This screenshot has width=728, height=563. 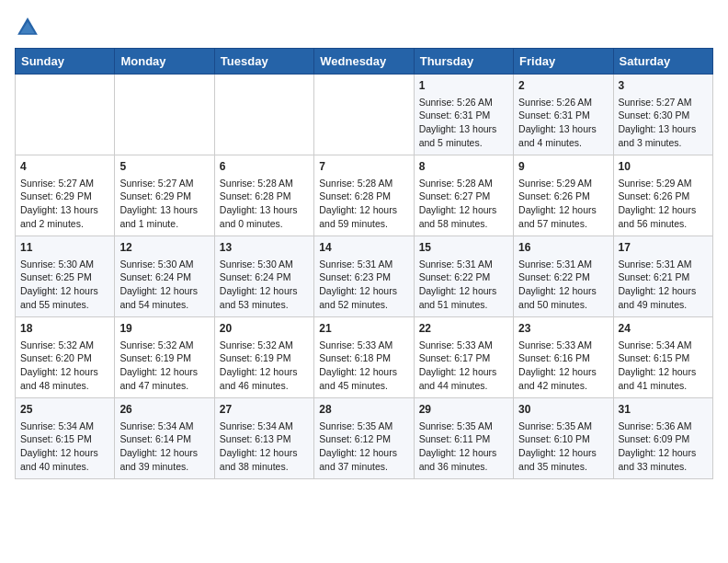 I want to click on logo-icon, so click(x=28, y=28).